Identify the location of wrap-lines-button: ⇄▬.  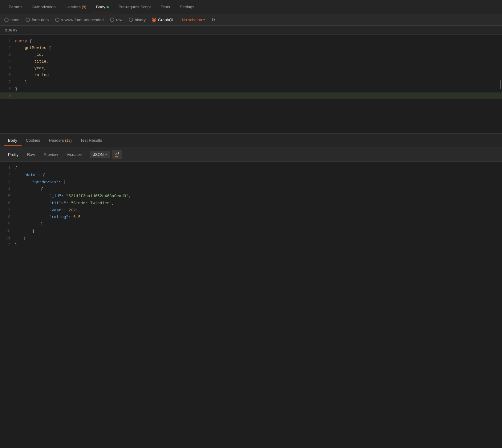
(117, 154).